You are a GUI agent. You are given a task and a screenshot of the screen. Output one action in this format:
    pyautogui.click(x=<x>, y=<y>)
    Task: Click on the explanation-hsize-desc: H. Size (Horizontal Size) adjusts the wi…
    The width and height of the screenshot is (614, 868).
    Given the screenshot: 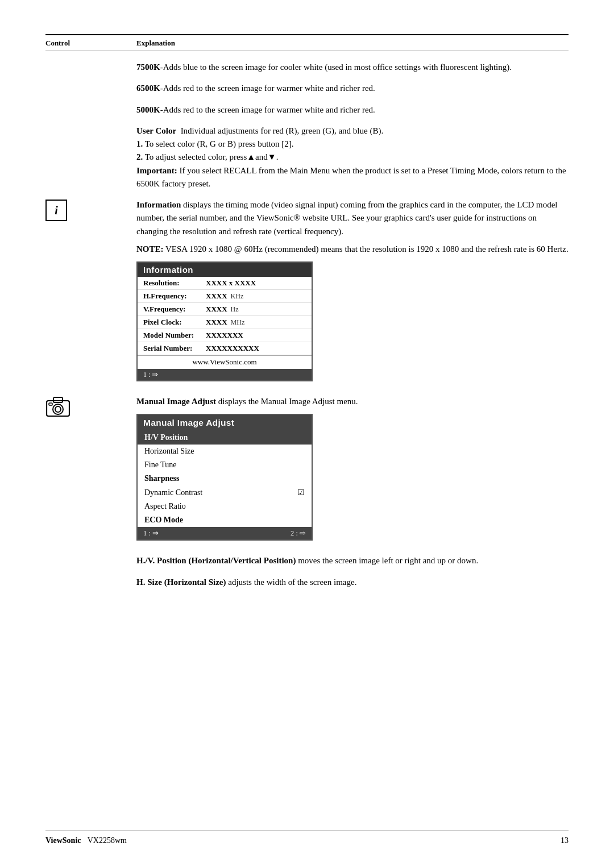 What is the action you would take?
    pyautogui.click(x=352, y=582)
    